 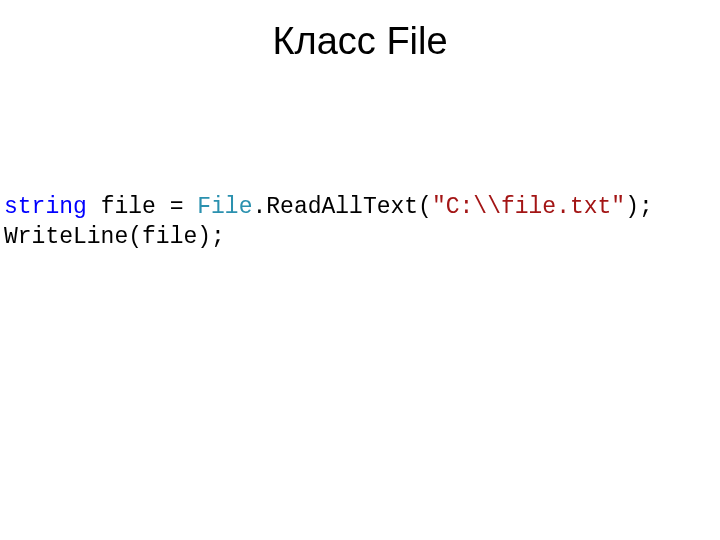 I want to click on slide-title: Класс File, so click(x=360, y=32).